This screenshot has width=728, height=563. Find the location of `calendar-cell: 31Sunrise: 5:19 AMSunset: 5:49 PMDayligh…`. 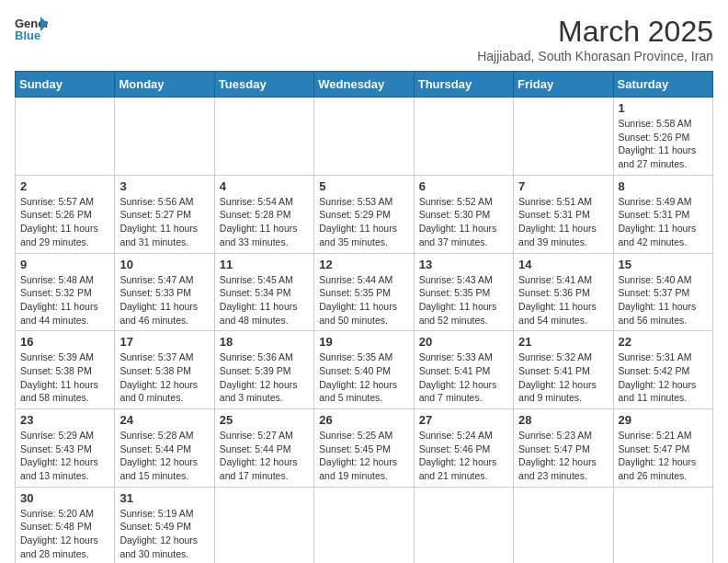

calendar-cell: 31Sunrise: 5:19 AMSunset: 5:49 PMDayligh… is located at coordinates (165, 524).